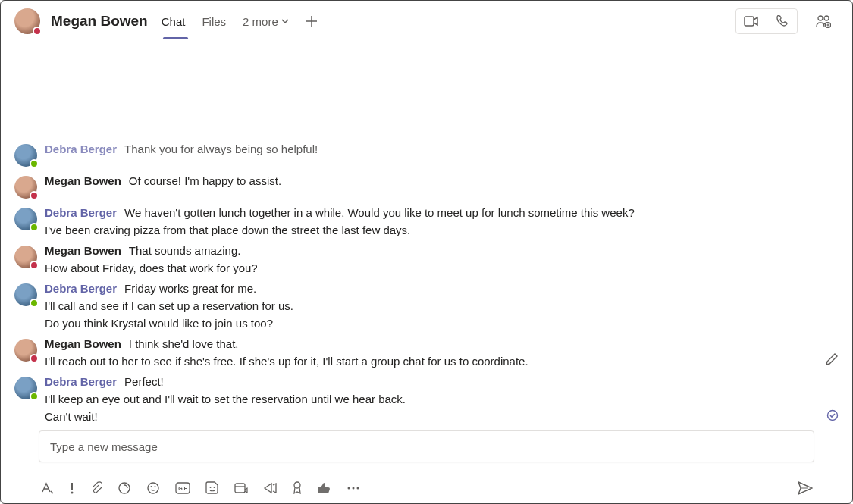 The width and height of the screenshot is (853, 504). What do you see at coordinates (805, 488) in the screenshot?
I see `send-button` at bounding box center [805, 488].